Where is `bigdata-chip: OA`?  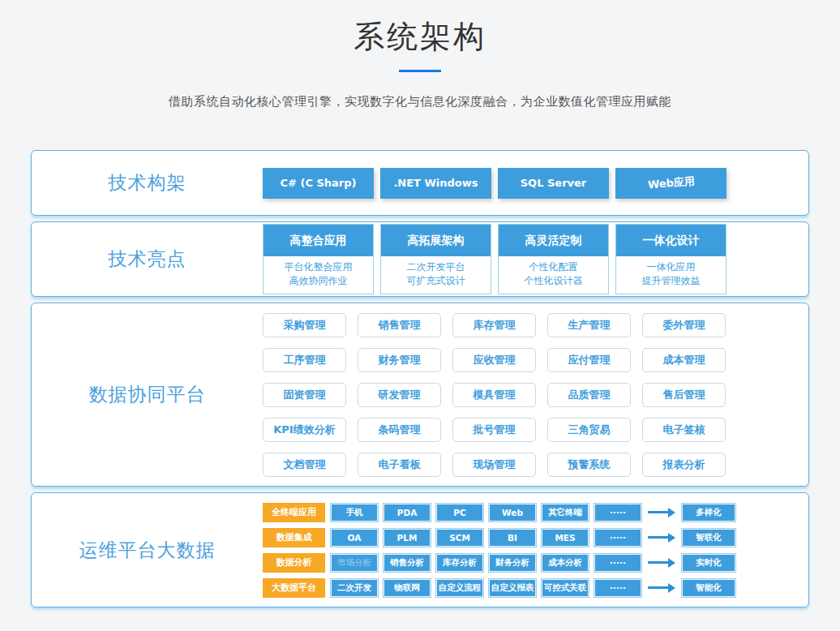
bigdata-chip: OA is located at coordinates (354, 538).